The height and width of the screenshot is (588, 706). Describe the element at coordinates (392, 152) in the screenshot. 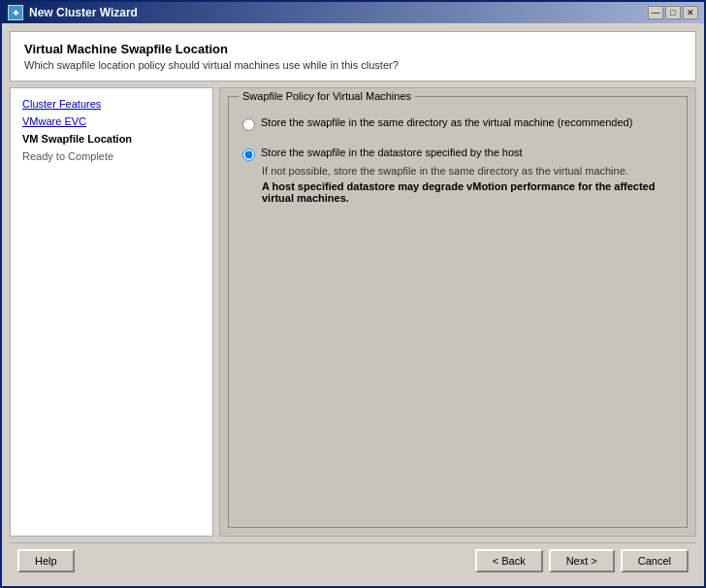

I see `radio-label-2: Store the swapfile in the datastore spec…` at that location.